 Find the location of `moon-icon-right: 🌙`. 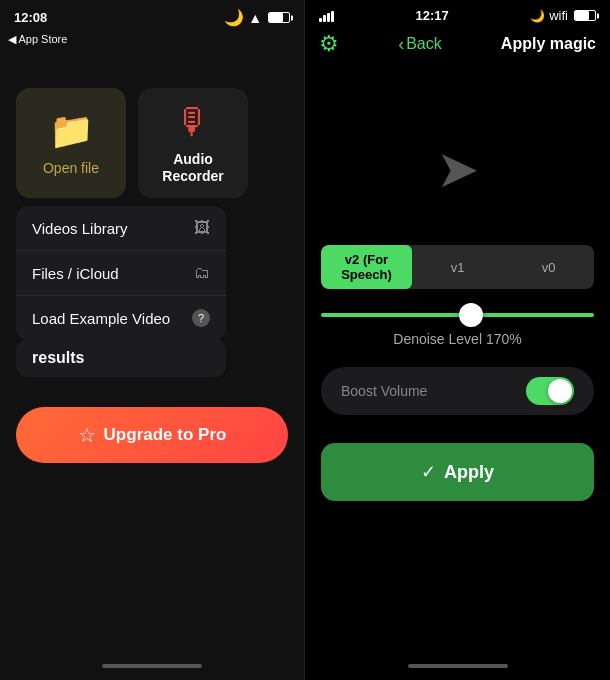

moon-icon-right: 🌙 is located at coordinates (538, 16).